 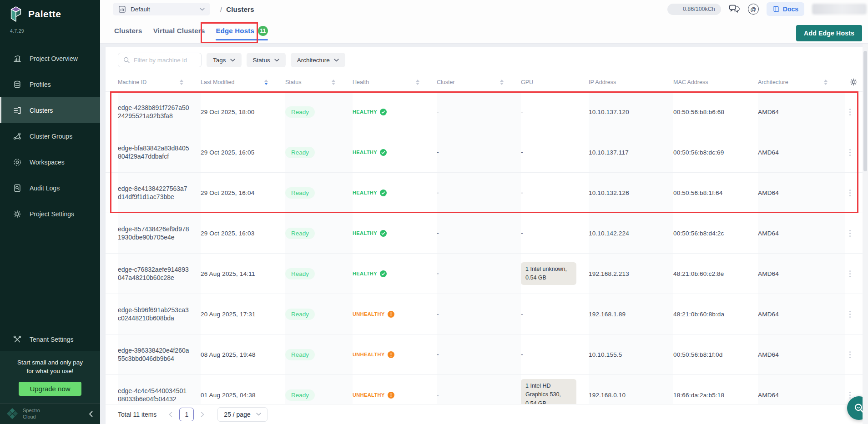 I want to click on previous-page-button, so click(x=171, y=414).